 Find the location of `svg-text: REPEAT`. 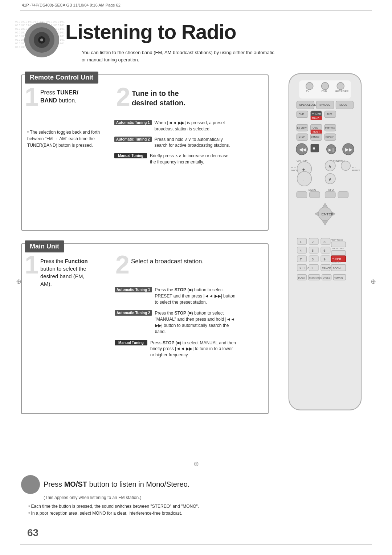

svg-text: REPEAT is located at coordinates (330, 137).